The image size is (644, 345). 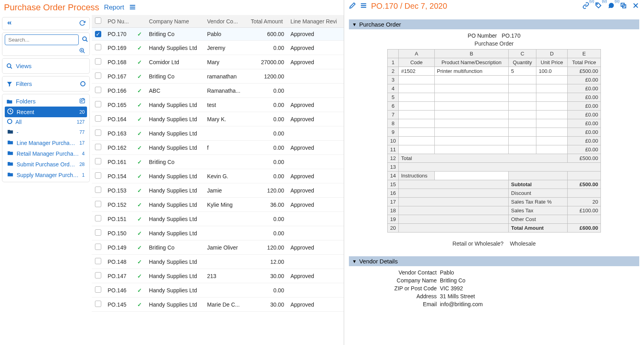 I want to click on close-icon, so click(x=636, y=6).